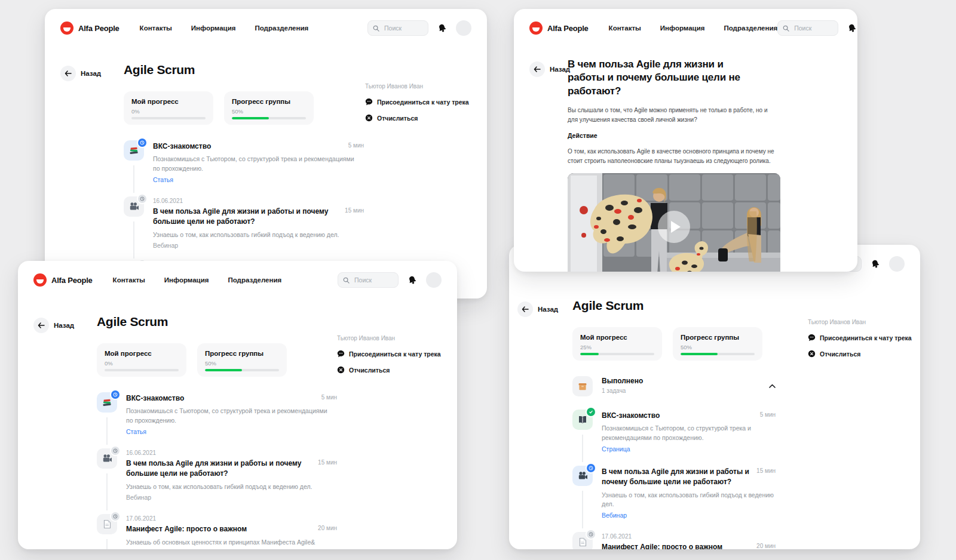 This screenshot has height=560, width=956. Describe the element at coordinates (866, 338) in the screenshot. I see `join-chat-label: Присоединиться к чату трека` at that location.